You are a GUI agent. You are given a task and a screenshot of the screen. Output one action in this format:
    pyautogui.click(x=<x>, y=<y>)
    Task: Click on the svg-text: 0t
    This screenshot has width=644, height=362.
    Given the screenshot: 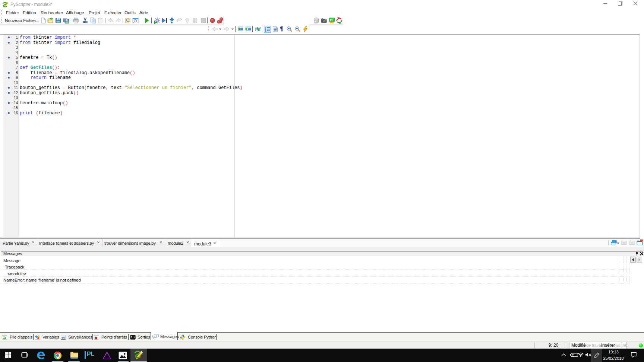 What is the action you would take?
    pyautogui.click(x=331, y=20)
    